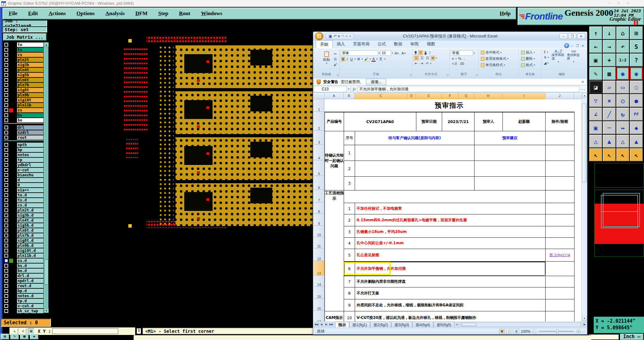 The image size is (644, 340). I want to click on fill-button: ⬇ ▾, so click(546, 57).